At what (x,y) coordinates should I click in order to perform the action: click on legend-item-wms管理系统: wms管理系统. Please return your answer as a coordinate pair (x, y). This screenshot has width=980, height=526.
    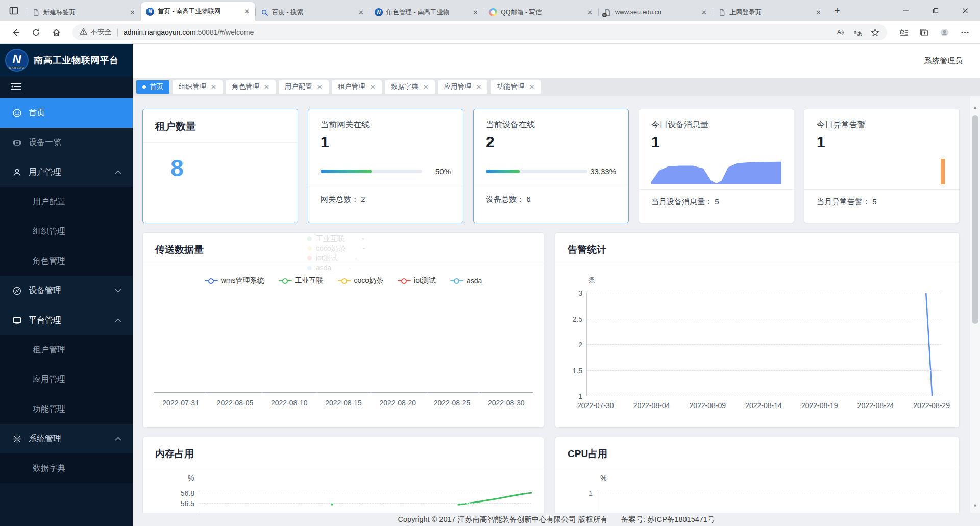
    Looking at the image, I should click on (235, 281).